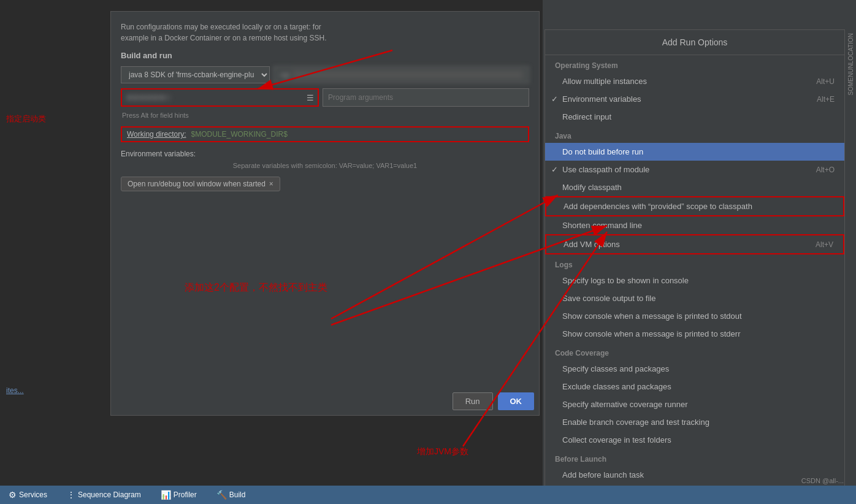  I want to click on ok-button: OK, so click(516, 401).